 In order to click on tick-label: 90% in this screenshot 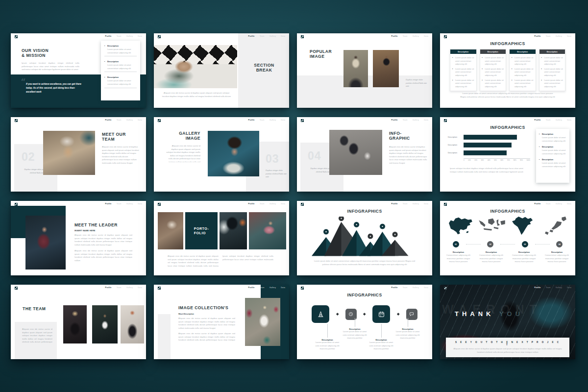, I will do `click(521, 160)`.